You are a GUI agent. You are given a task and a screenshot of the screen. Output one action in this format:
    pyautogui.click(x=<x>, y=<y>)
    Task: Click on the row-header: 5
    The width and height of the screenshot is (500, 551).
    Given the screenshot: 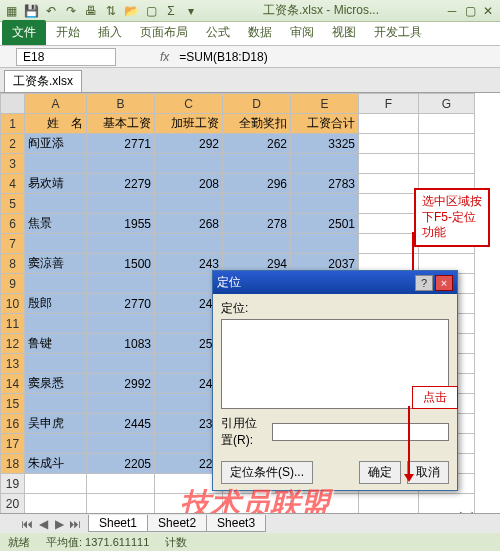 What is the action you would take?
    pyautogui.click(x=13, y=204)
    